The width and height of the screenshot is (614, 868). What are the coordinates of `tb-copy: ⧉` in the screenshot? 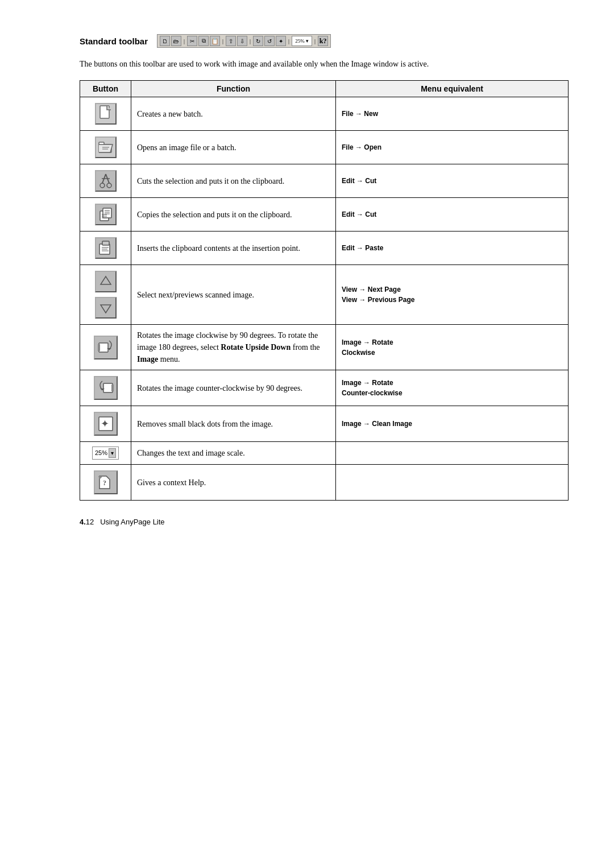 It's located at (204, 41).